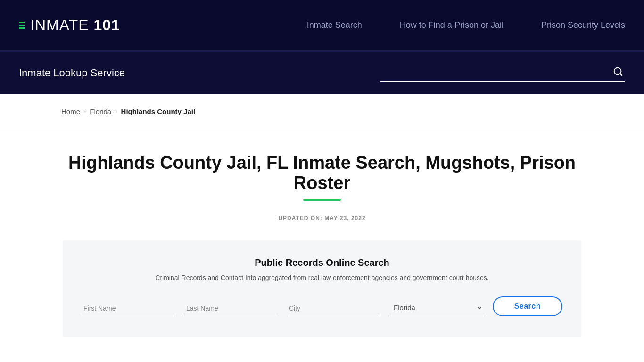 The width and height of the screenshot is (644, 362). What do you see at coordinates (107, 25) in the screenshot?
I see `logo-num: 101` at bounding box center [107, 25].